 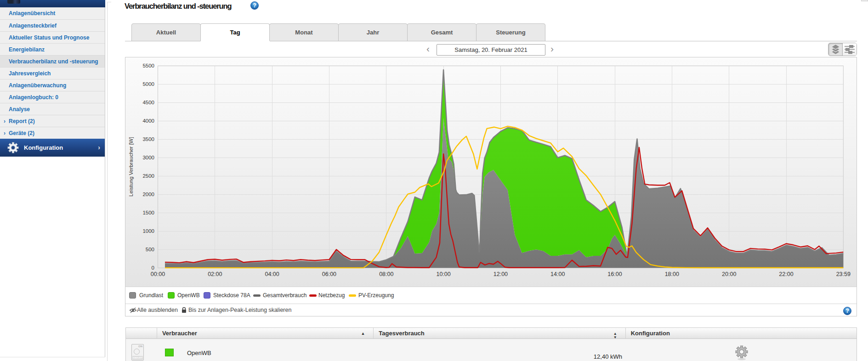 What do you see at coordinates (272, 274) in the screenshot?
I see `svg-text: 04:00` at bounding box center [272, 274].